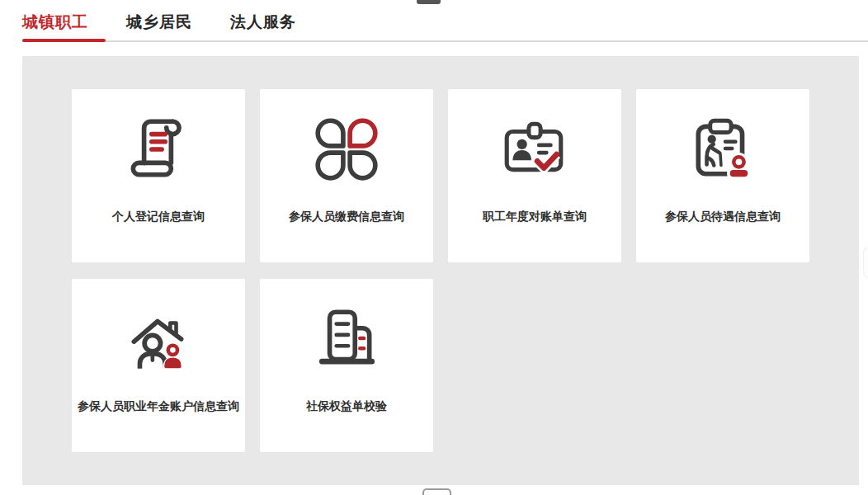 This screenshot has width=868, height=495. Describe the element at coordinates (158, 339) in the screenshot. I see `house-people-icon` at that location.